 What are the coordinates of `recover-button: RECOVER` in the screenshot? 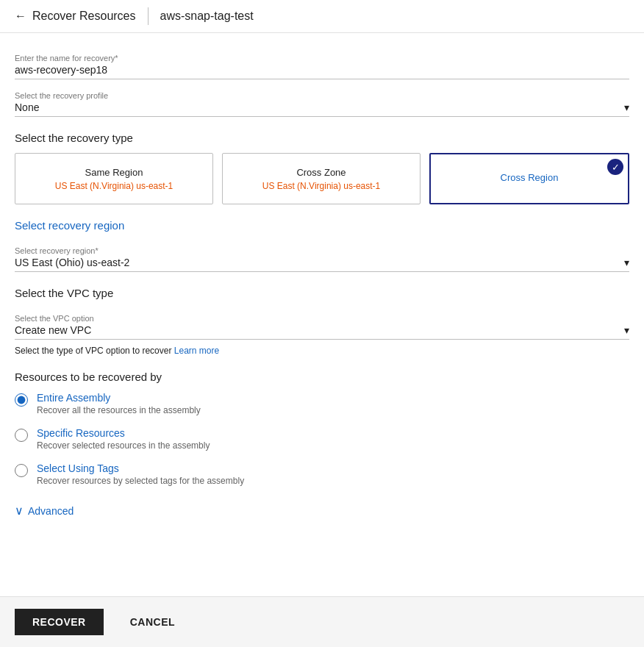 It's located at (59, 622).